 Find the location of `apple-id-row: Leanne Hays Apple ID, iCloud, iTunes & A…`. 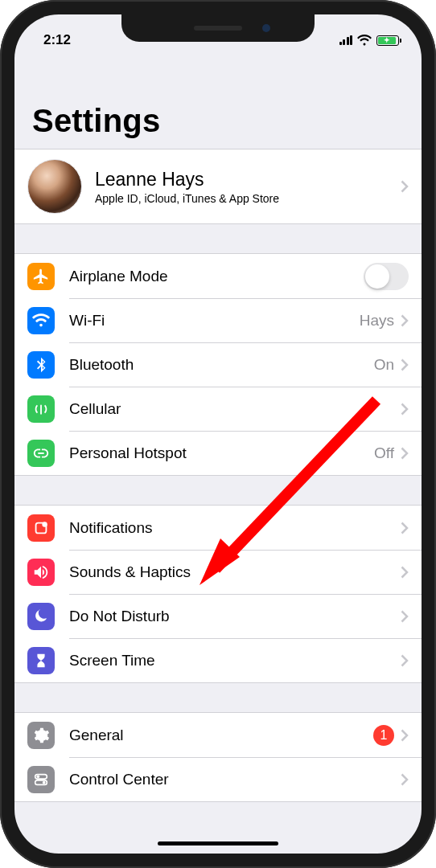

apple-id-row: Leanne Hays Apple ID, iCloud, iTunes & A… is located at coordinates (218, 186).